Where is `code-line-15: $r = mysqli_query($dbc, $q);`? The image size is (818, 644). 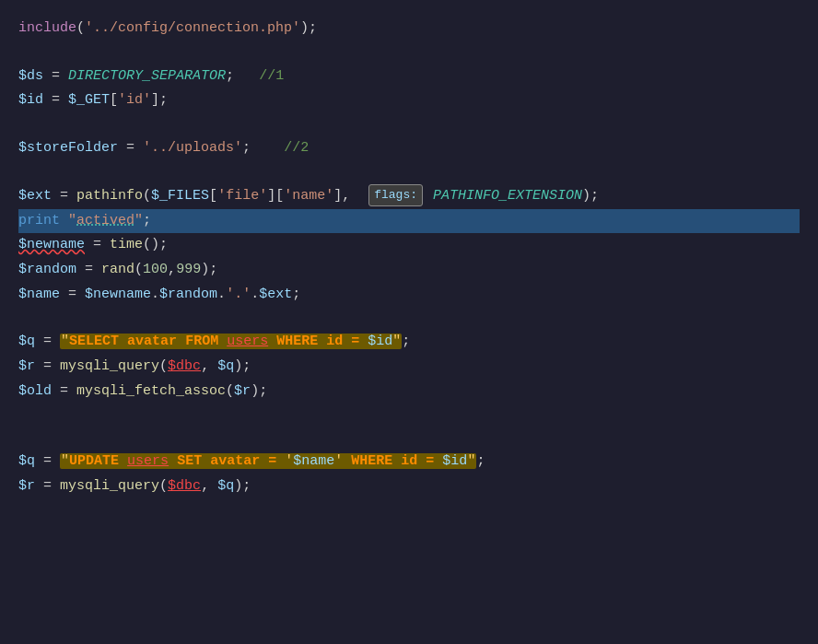 code-line-15: $r = mysqli_query($dbc, $q); is located at coordinates (409, 367).